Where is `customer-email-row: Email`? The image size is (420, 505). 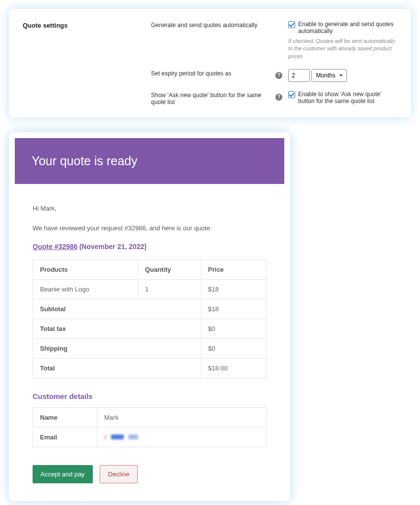 customer-email-row: Email is located at coordinates (150, 437).